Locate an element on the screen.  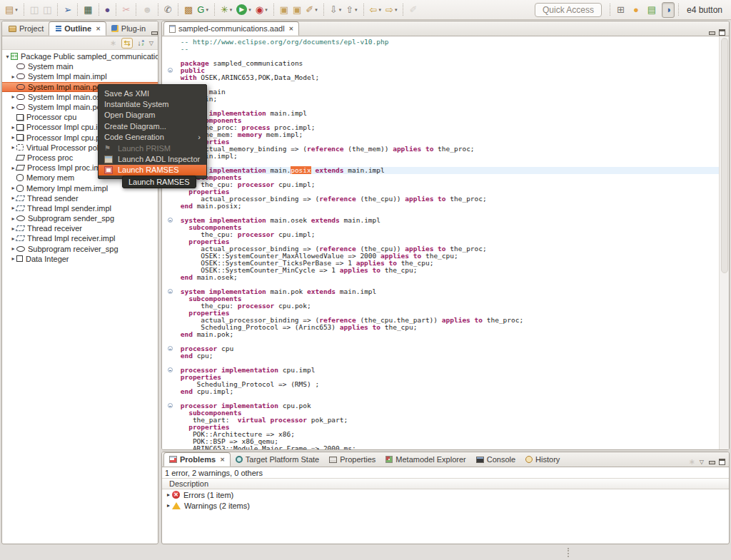
menu-item-save-as-xmi: Save As XMI is located at coordinates (153, 93).